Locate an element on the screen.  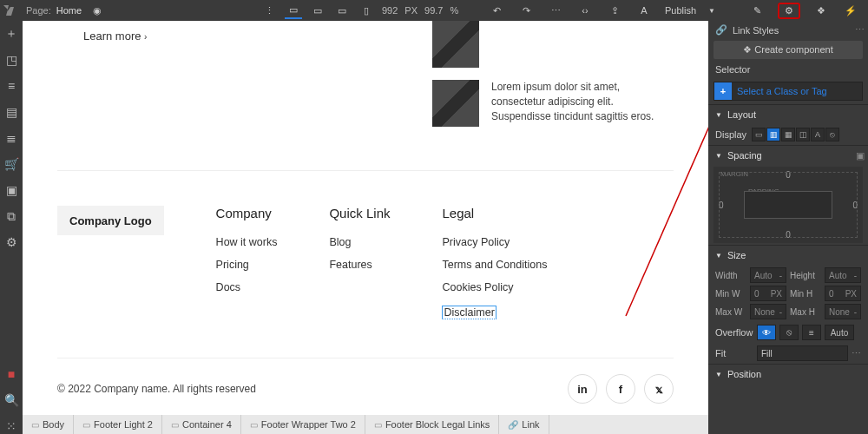
cube-icon: ◳ is located at coordinates (11, 60).